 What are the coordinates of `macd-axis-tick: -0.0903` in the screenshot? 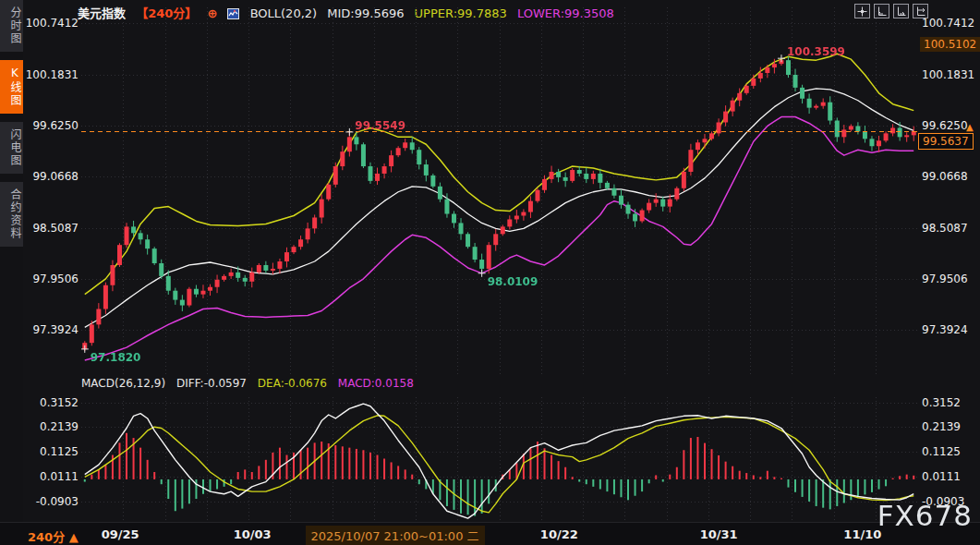 It's located at (57, 502).